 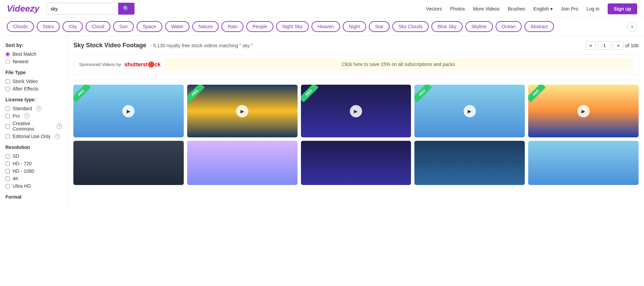 I want to click on results-title: Sky Stock Video Footage, so click(x=110, y=45).